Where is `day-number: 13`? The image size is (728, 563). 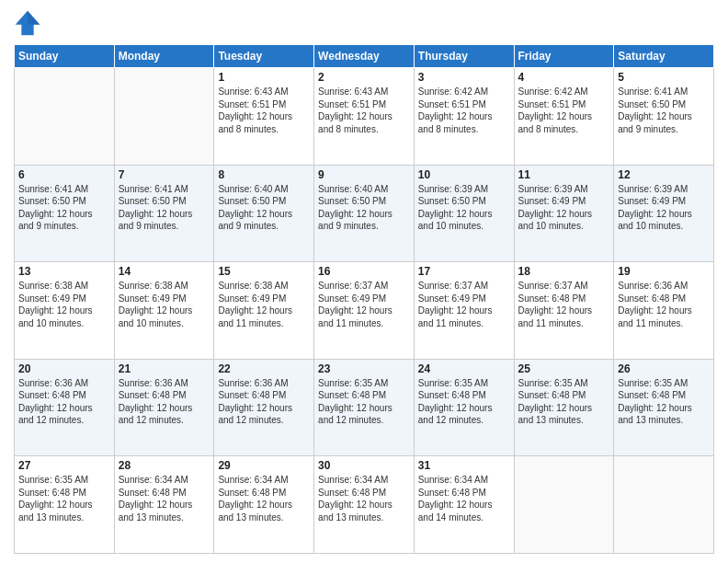
day-number: 13 is located at coordinates (64, 271).